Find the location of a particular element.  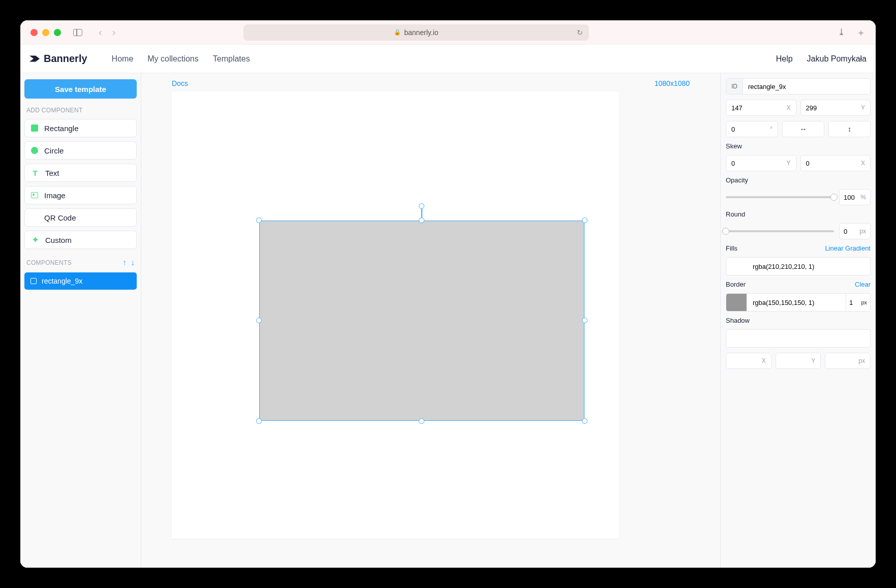

url-host: bannerly.io is located at coordinates (421, 33).